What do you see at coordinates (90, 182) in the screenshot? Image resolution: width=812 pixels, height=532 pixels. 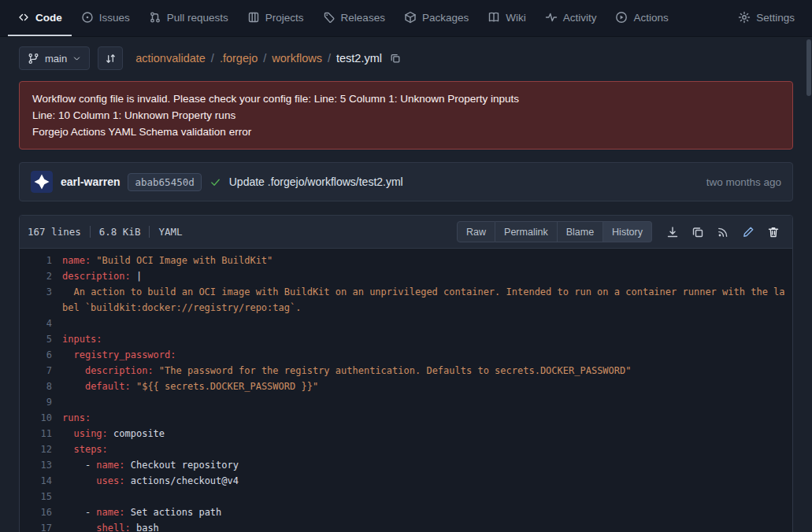 I see `commit-author: earl-warren` at bounding box center [90, 182].